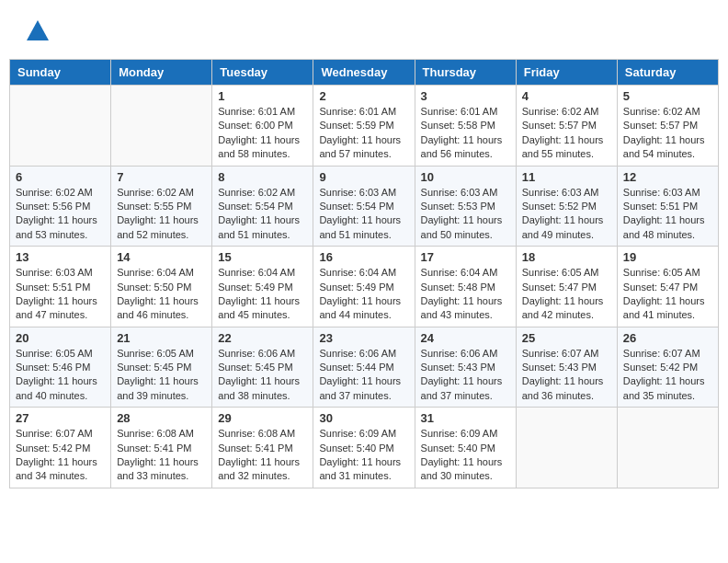 This screenshot has height=563, width=728. Describe the element at coordinates (664, 307) in the screenshot. I see `daylight-text: Daylight: 11 hours and 41 minutes.` at that location.